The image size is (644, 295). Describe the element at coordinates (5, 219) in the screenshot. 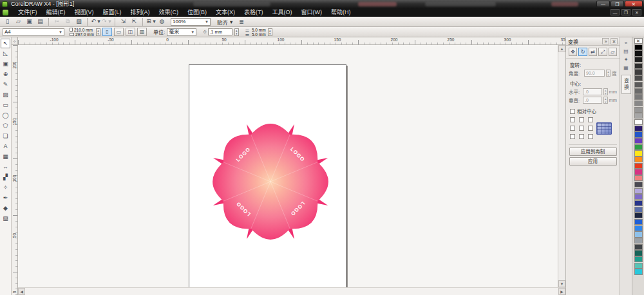

I see `interactive-fill-tool: ▧` at that location.